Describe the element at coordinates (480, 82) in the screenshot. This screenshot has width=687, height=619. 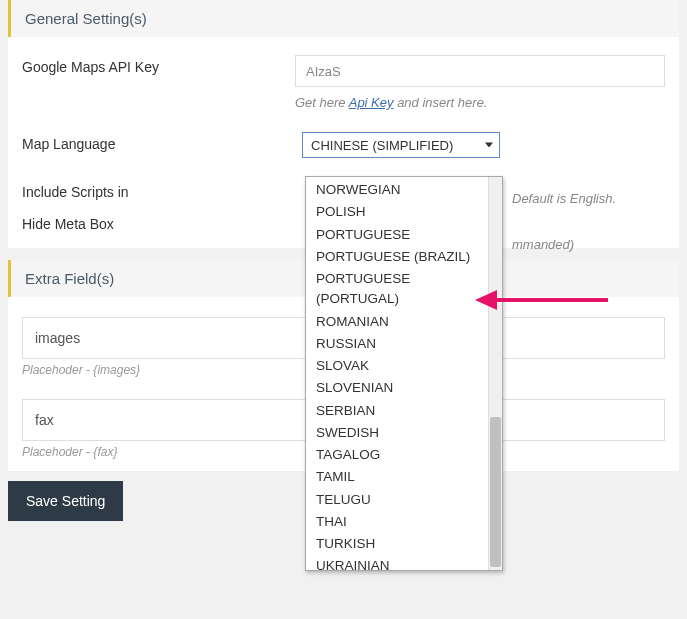
I see `api-key-control: Get here Api Key and insert here.` at that location.